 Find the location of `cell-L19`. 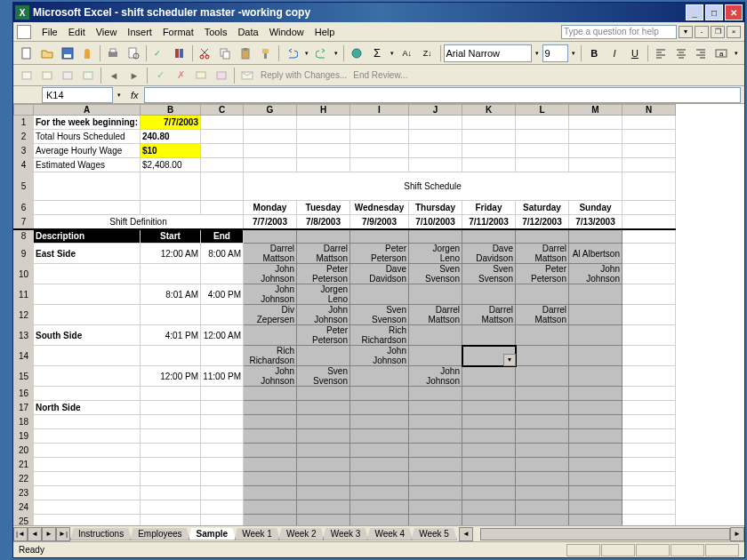

cell-L19 is located at coordinates (542, 436).